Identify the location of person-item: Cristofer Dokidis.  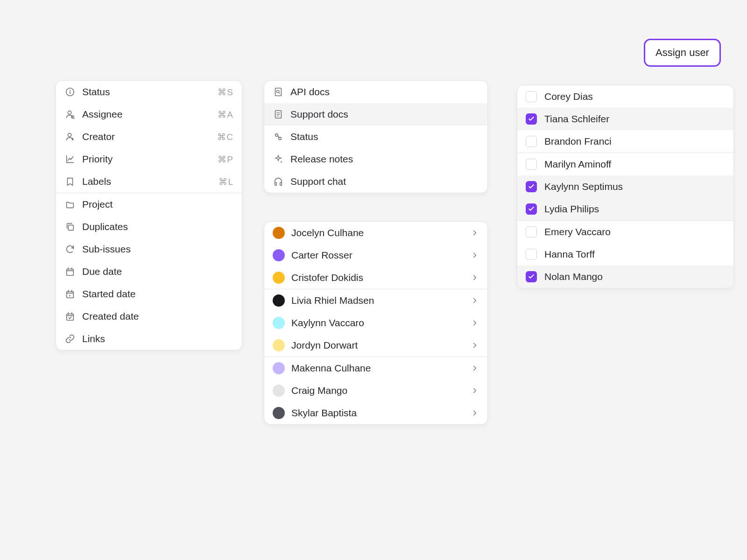
(376, 278).